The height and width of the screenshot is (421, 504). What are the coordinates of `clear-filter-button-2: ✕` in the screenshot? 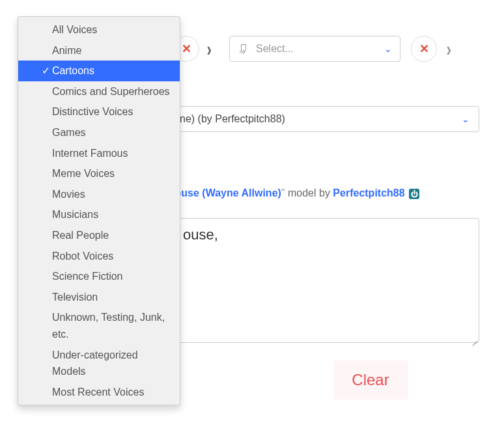 It's located at (424, 49).